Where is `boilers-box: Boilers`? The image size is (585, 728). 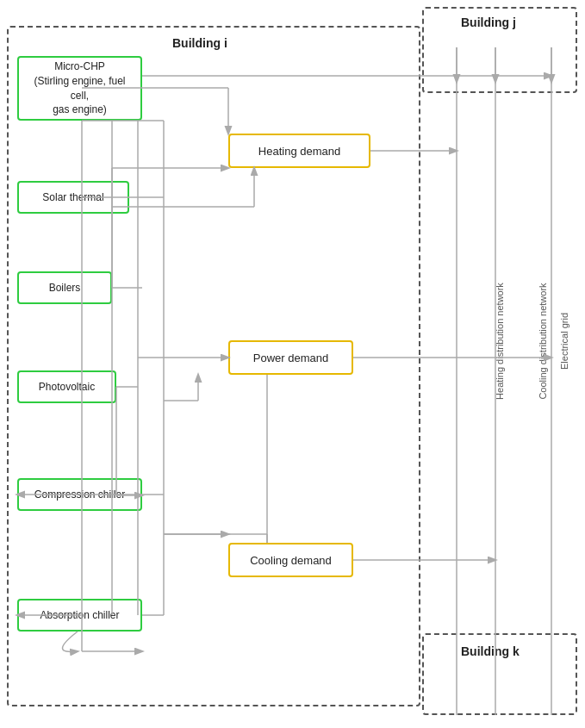
boilers-box: Boilers is located at coordinates (65, 288).